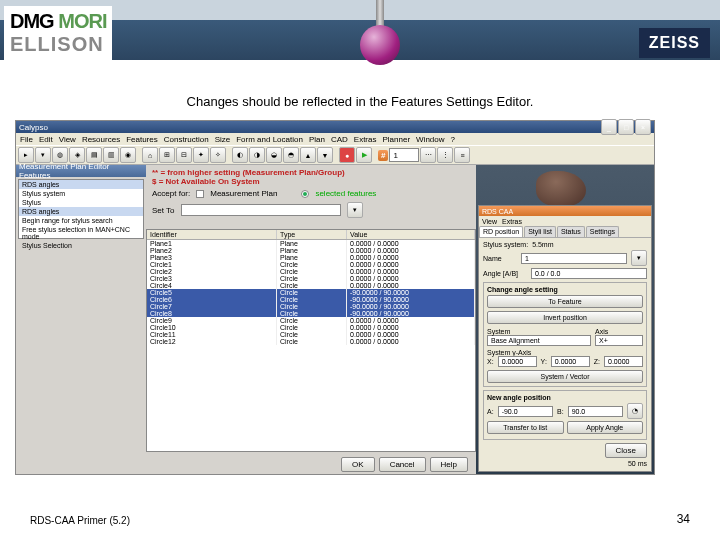 This screenshot has height=540, width=720. Describe the element at coordinates (270, 140) in the screenshot. I see `menu-item: Form and Location` at that location.